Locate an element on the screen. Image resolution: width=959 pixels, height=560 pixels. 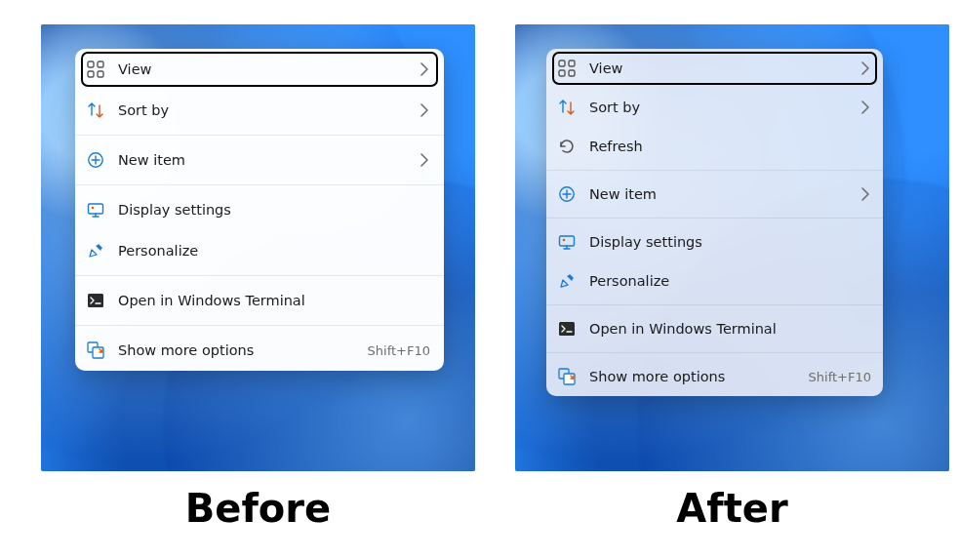
caption-after: After is located at coordinates (732, 508).